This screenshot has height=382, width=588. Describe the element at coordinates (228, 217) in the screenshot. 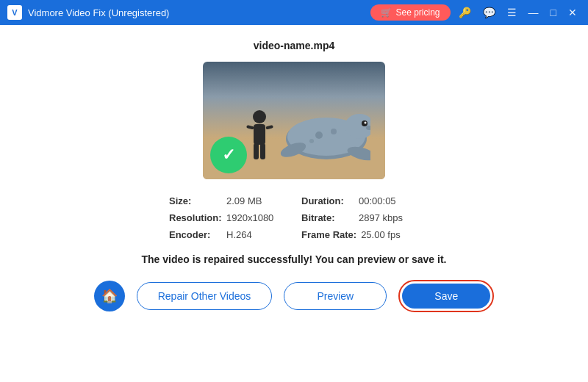

I see `resolution-row: Resolution: 1920x1080` at that location.